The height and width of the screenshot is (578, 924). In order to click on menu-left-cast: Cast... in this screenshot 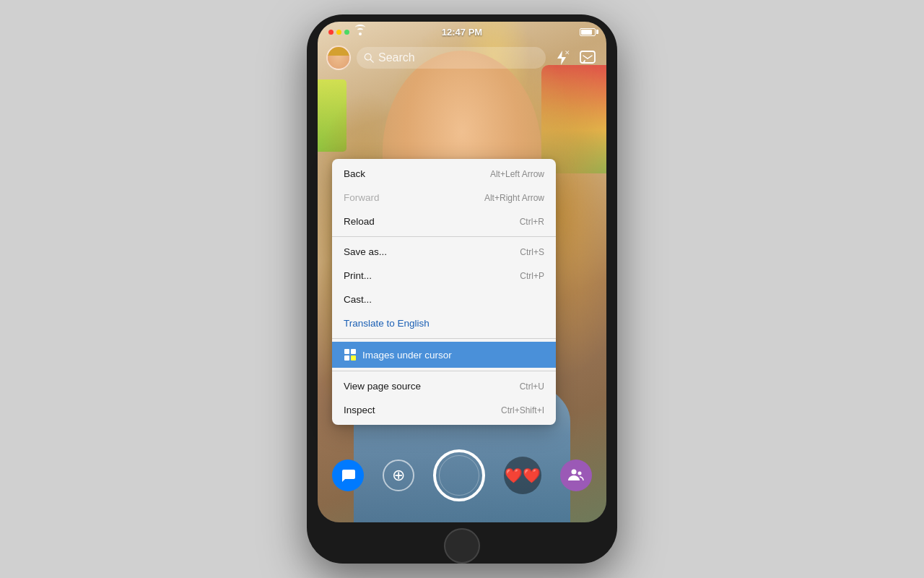, I will do `click(358, 299)`.